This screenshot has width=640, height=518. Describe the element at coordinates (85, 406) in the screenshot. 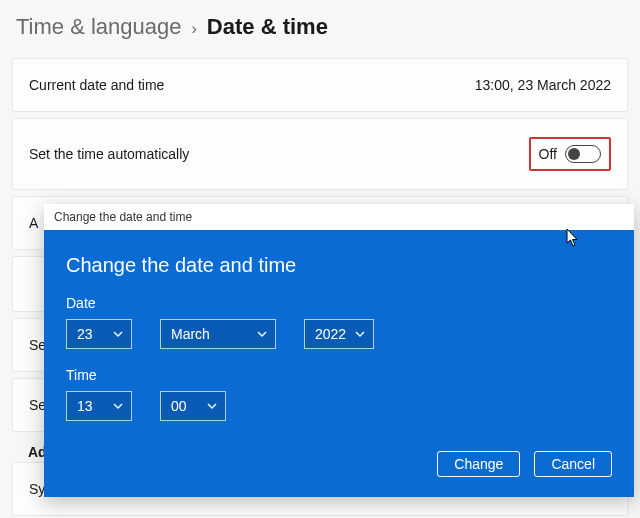

I see `hour-value: 13` at that location.